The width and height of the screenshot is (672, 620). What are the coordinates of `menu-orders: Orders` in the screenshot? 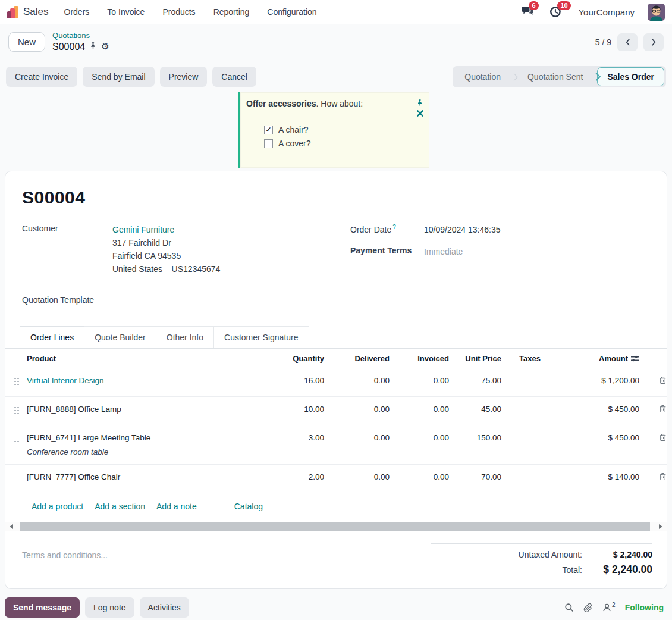 It's located at (77, 12).